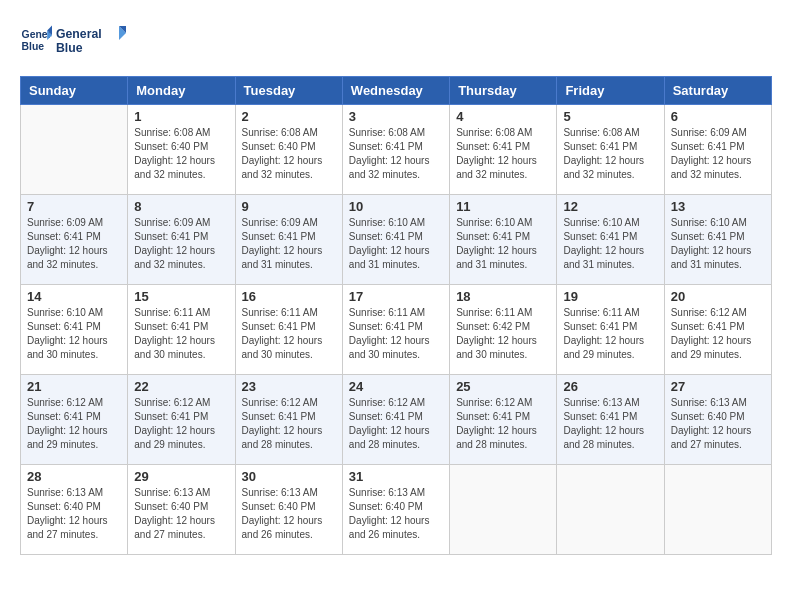 The height and width of the screenshot is (612, 792). I want to click on day-number: 19, so click(610, 296).